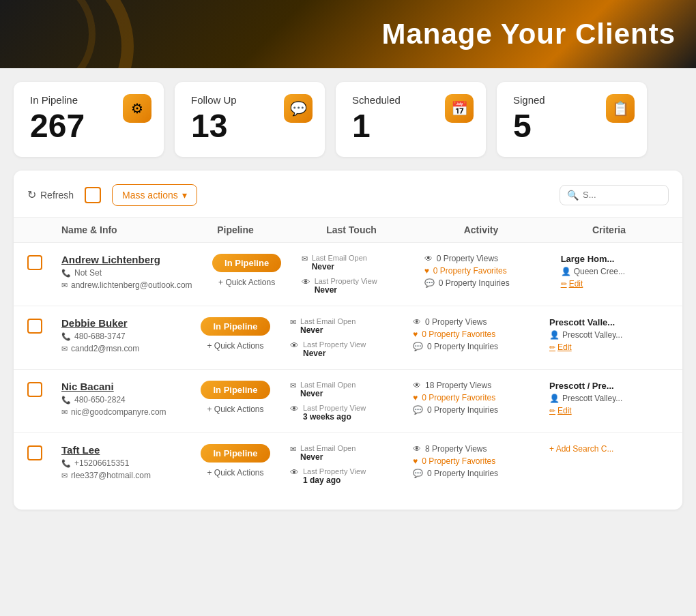  I want to click on stat-in-pipeline: In Pipeline 267 ⚙, so click(89, 119).